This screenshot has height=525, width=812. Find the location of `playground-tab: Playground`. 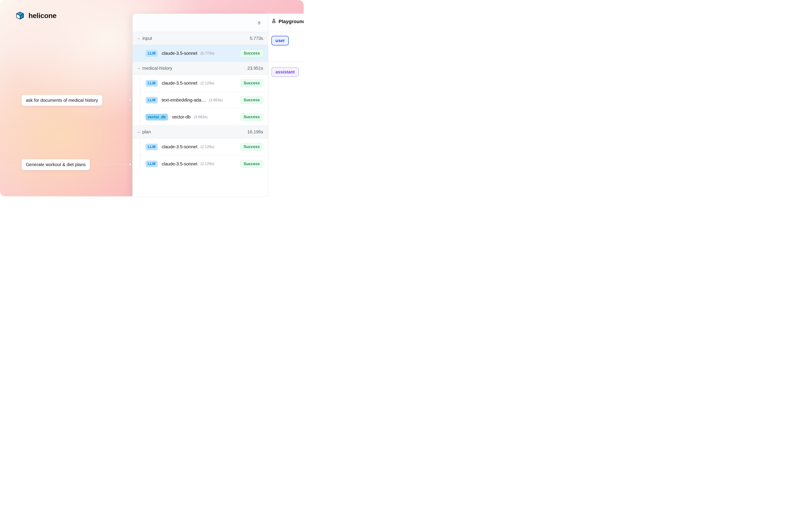

playground-tab: Playground is located at coordinates (286, 22).